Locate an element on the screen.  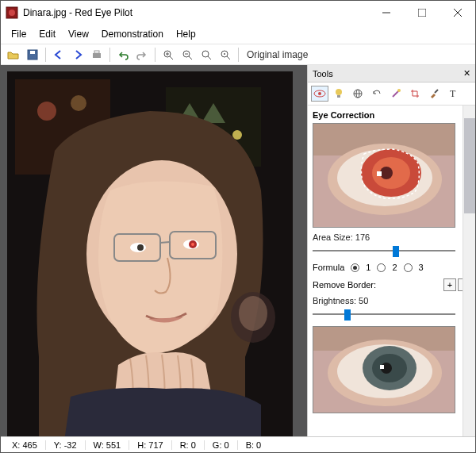
original-image-label: Original image is located at coordinates (278, 55).